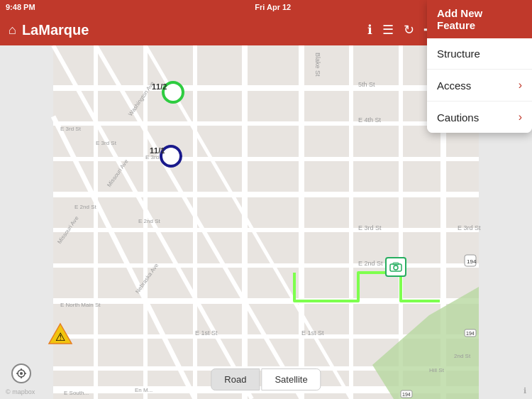  I want to click on marker-camera, so click(396, 267).